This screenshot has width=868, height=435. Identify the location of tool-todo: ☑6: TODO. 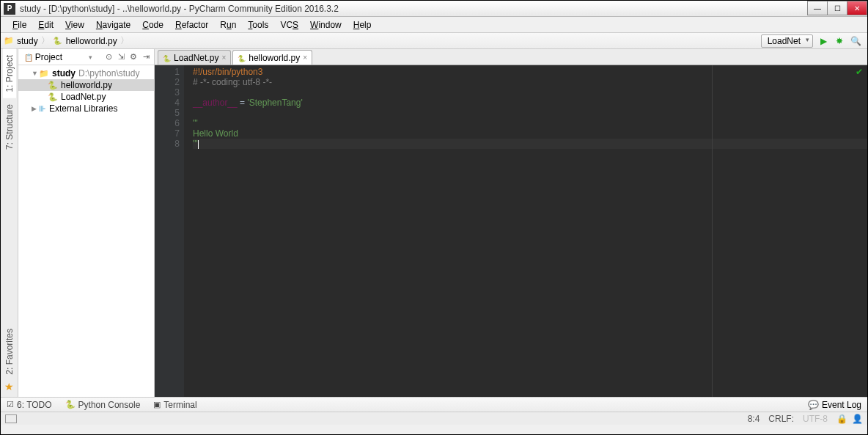
(29, 405).